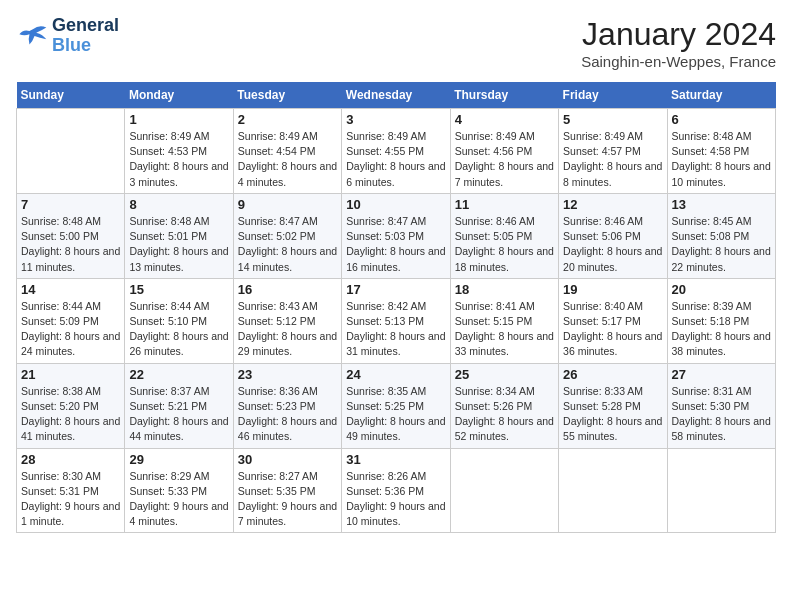 This screenshot has height=612, width=792. What do you see at coordinates (396, 244) in the screenshot?
I see `cell-info: Sunrise: 8:47 AMSunset: 5:03 PMDaylight:…` at bounding box center [396, 244].